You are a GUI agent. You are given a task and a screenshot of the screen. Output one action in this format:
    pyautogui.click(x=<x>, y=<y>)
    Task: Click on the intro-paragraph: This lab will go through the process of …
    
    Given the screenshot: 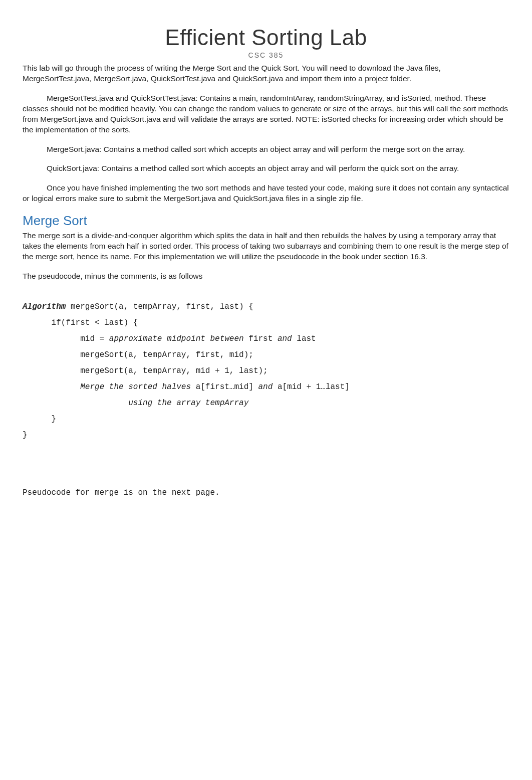 What is the action you would take?
    pyautogui.click(x=266, y=74)
    